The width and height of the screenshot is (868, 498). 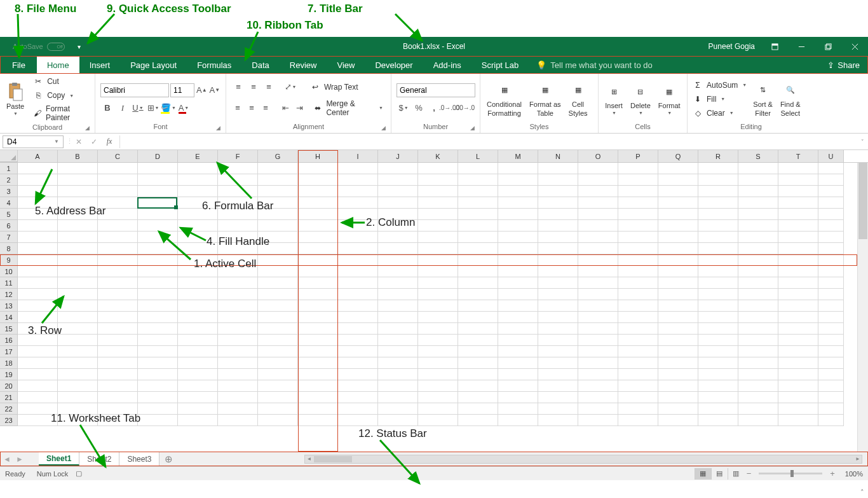 I want to click on user-name: Puneet Gogia, so click(x=732, y=46).